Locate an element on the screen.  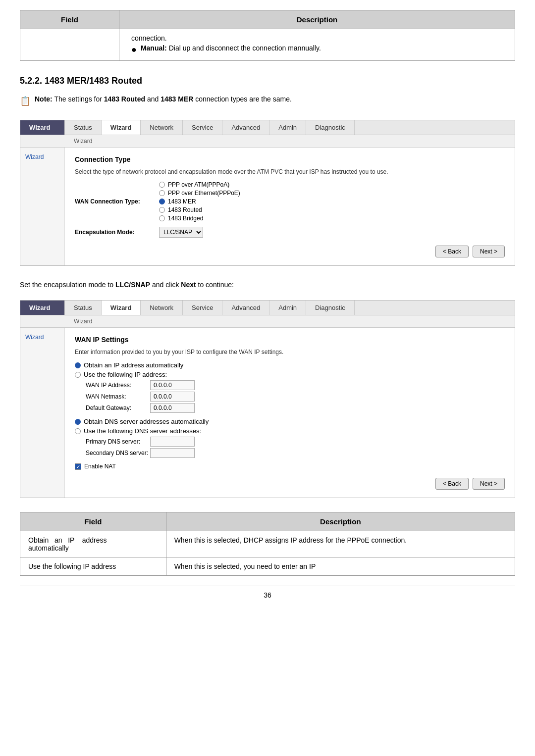
next-button-1: Next > is located at coordinates (488, 252).